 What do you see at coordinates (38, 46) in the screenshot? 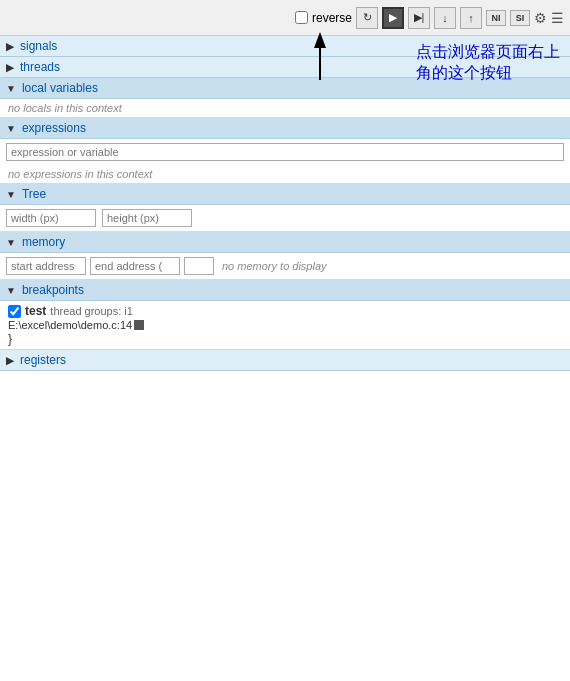
I see `signals-title: signals` at bounding box center [38, 46].